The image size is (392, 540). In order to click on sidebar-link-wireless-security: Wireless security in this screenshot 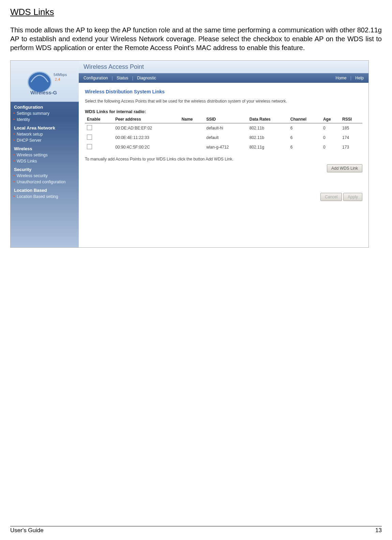, I will do `click(45, 176)`.